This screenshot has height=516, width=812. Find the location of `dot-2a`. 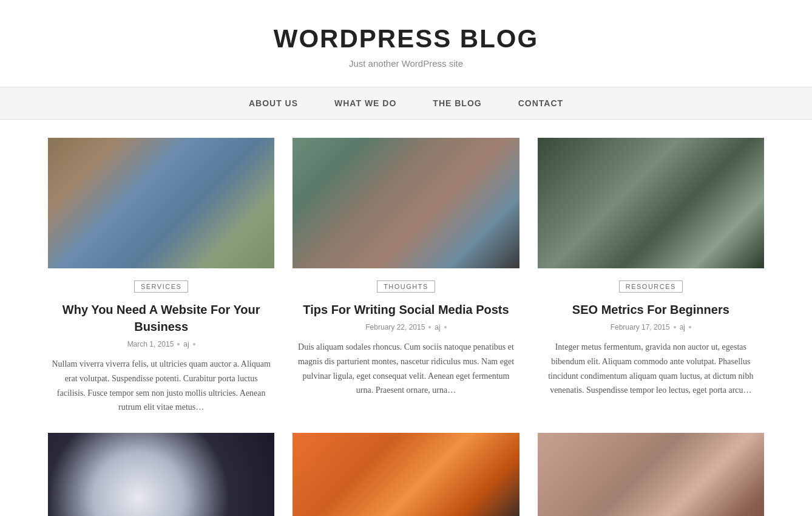

dot-2a is located at coordinates (430, 327).